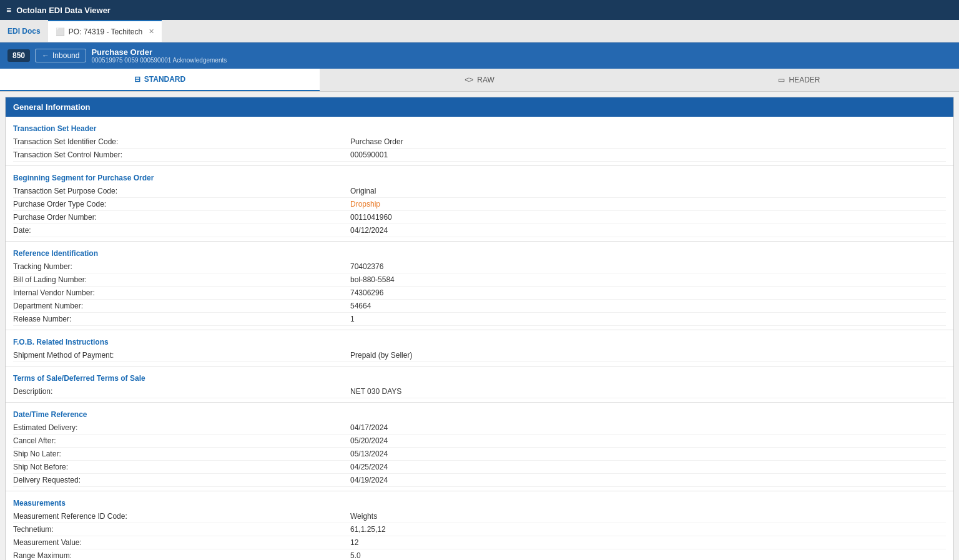 The image size is (959, 560). I want to click on field-value: 61,1.25,12, so click(368, 529).